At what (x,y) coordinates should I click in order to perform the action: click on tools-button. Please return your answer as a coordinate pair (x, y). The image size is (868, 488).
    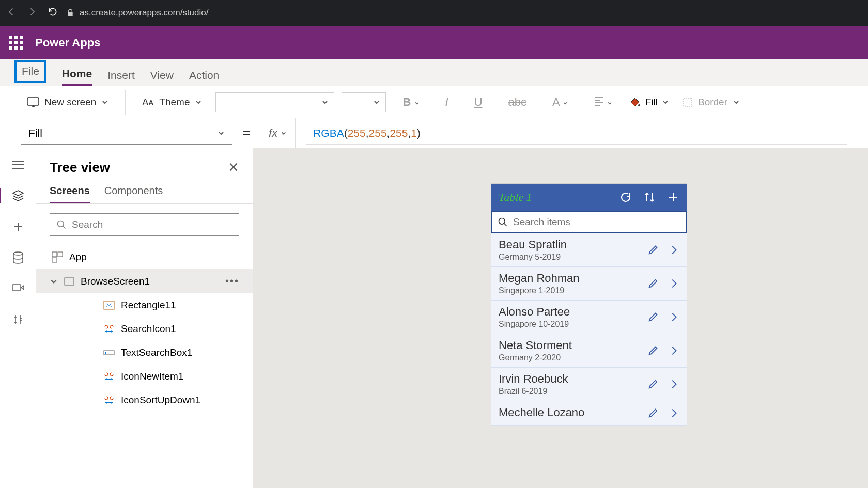
    Looking at the image, I should click on (18, 320).